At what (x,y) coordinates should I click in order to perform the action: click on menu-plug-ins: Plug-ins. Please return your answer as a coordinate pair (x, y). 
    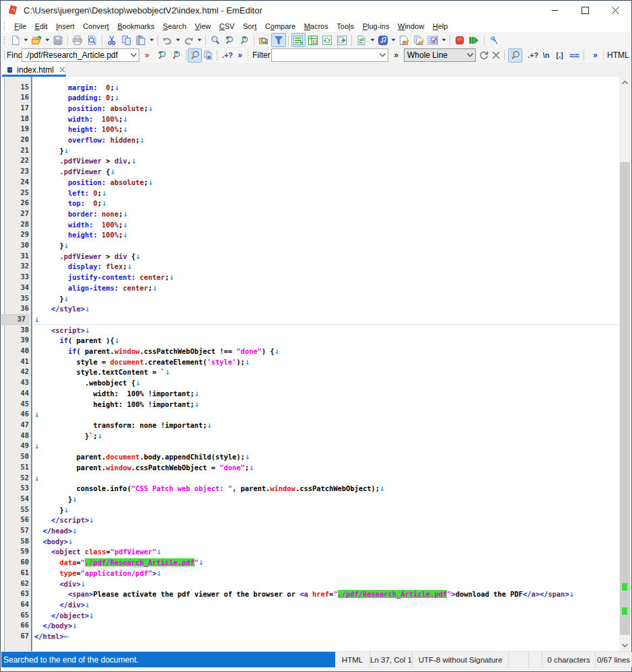
    Looking at the image, I should click on (376, 26).